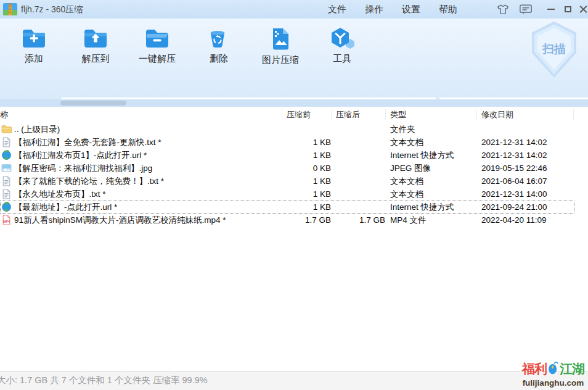 This screenshot has height=390, width=588. What do you see at coordinates (294, 380) in the screenshot?
I see `statusbar: 大小: 1.7 GB 共 7 个文件和 1 个文件夹 压缩率 99.9%` at bounding box center [294, 380].